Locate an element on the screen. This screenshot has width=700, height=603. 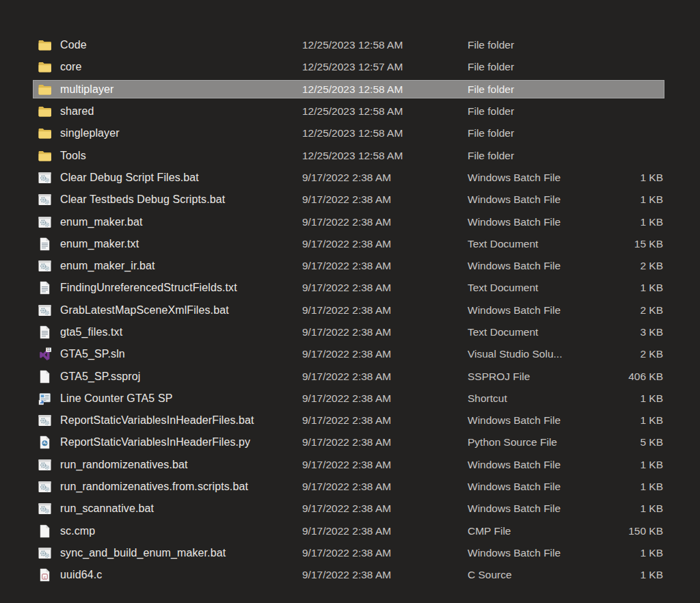
file-name: shared is located at coordinates (77, 111).